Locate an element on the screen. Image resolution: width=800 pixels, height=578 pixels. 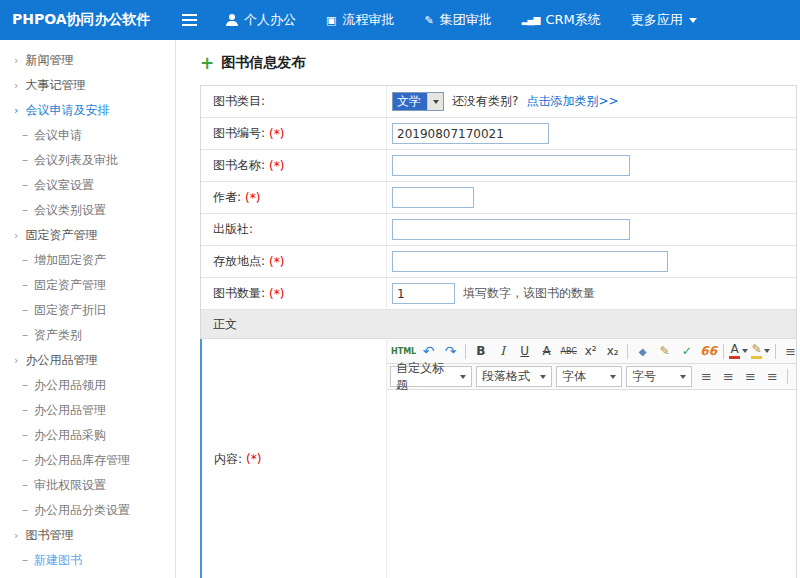
format-painter-icon: ✎ is located at coordinates (664, 351).